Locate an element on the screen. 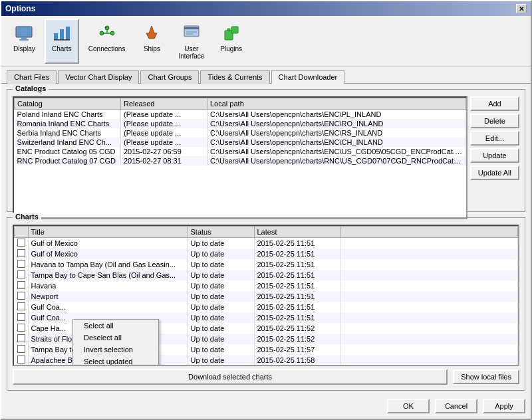 The image size is (532, 420). toolbar: Display Charts is located at coordinates (266, 41).